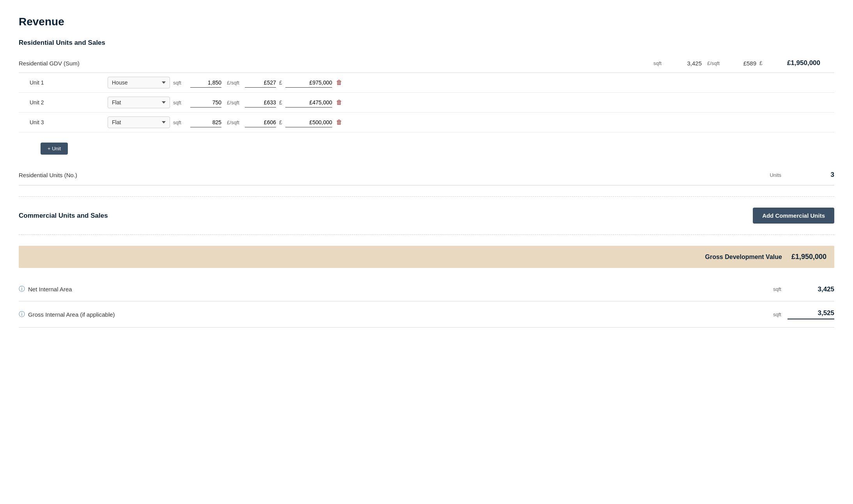  Describe the element at coordinates (309, 103) in the screenshot. I see `unit-2-total-input` at that location.